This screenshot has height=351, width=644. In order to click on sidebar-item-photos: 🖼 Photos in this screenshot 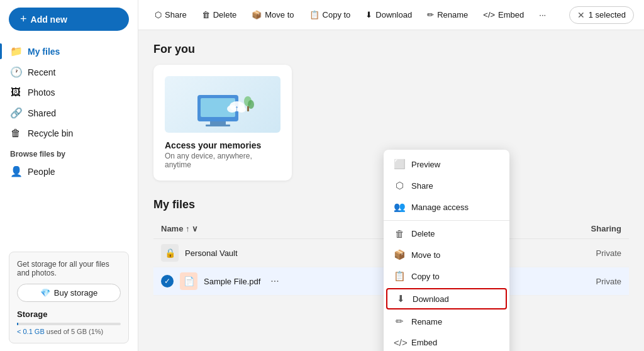, I will do `click(69, 92)`.